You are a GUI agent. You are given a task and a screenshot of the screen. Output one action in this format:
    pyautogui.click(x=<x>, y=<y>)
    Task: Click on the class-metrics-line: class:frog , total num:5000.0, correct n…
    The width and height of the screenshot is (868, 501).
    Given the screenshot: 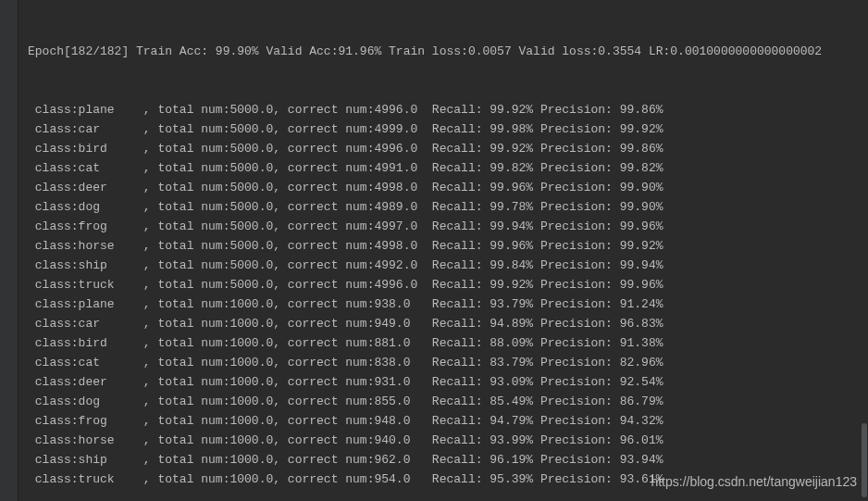 What is the action you would take?
    pyautogui.click(x=443, y=226)
    